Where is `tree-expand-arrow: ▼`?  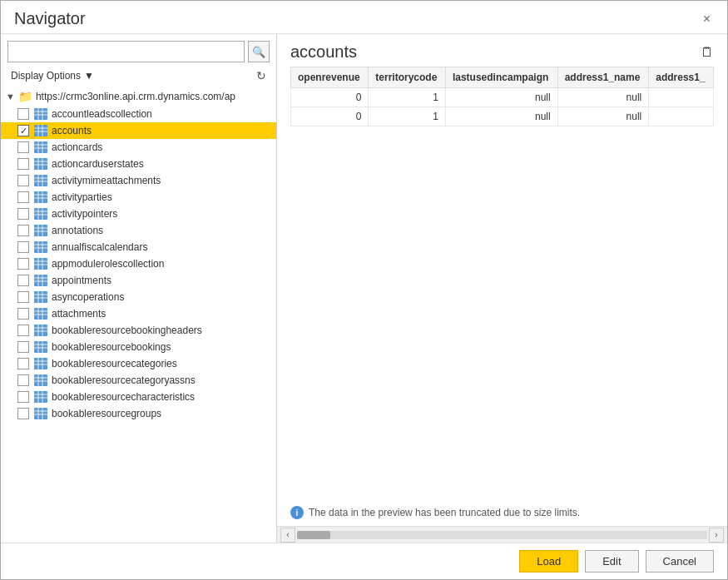 tree-expand-arrow: ▼ is located at coordinates (10, 97).